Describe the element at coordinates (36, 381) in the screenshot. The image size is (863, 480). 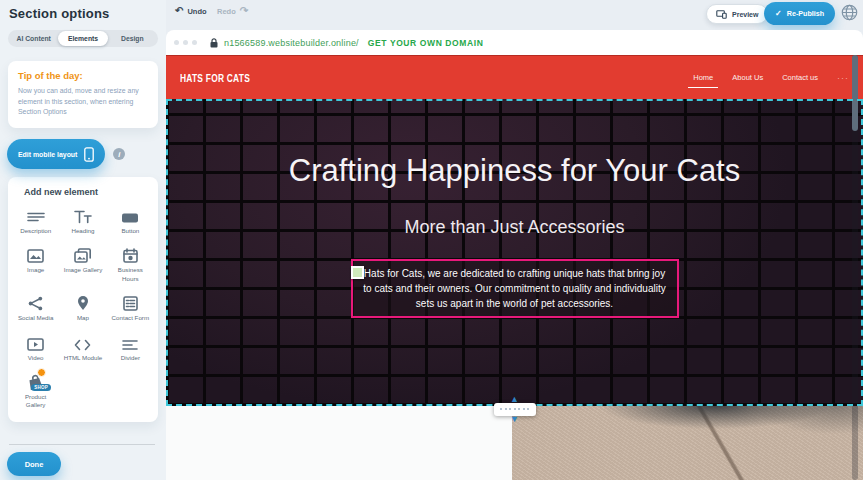
I see `product-gallery-icon: SHOP` at that location.